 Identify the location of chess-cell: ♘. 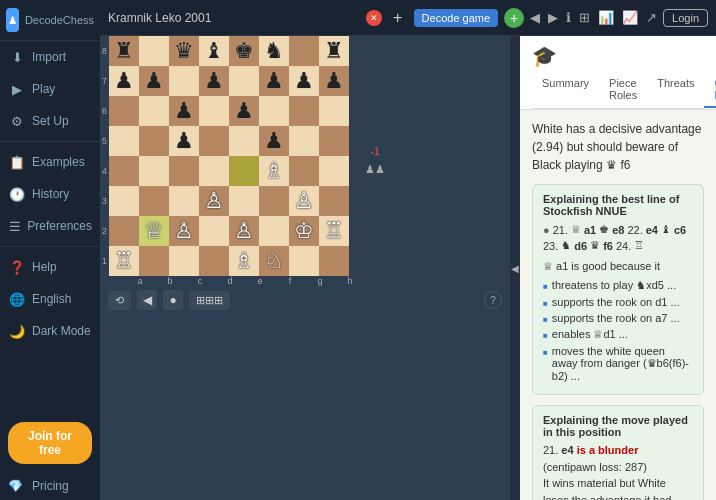
(274, 261).